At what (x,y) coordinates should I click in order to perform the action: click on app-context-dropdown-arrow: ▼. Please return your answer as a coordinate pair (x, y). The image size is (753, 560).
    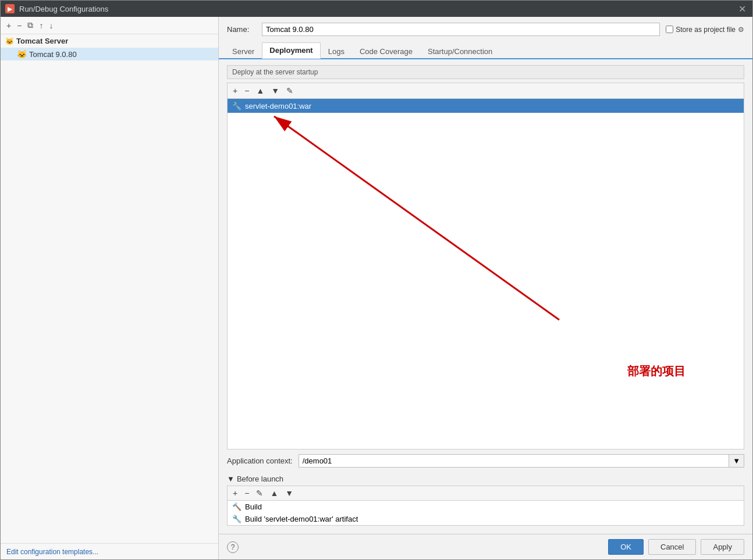
    Looking at the image, I should click on (736, 461).